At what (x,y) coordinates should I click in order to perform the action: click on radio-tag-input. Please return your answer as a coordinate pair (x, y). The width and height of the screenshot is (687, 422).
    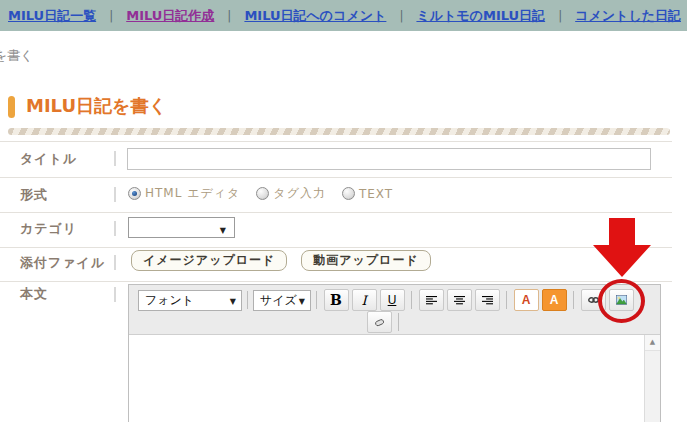
    Looking at the image, I should click on (262, 194).